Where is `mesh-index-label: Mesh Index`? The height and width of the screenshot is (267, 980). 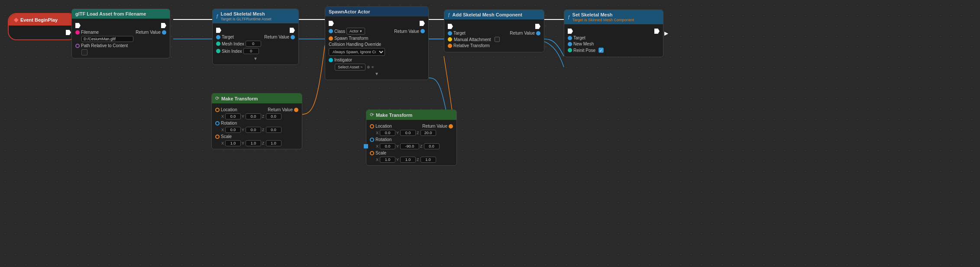
mesh-index-label: Mesh Index is located at coordinates (233, 44).